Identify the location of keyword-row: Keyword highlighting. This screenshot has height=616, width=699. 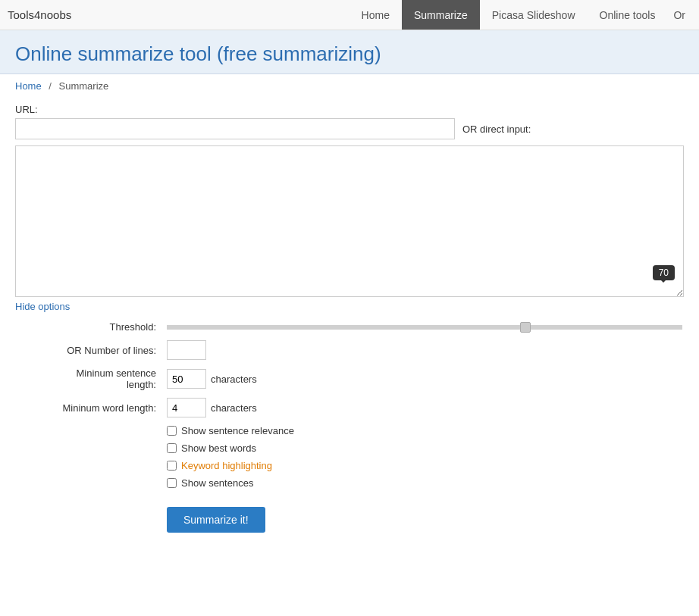
(425, 465).